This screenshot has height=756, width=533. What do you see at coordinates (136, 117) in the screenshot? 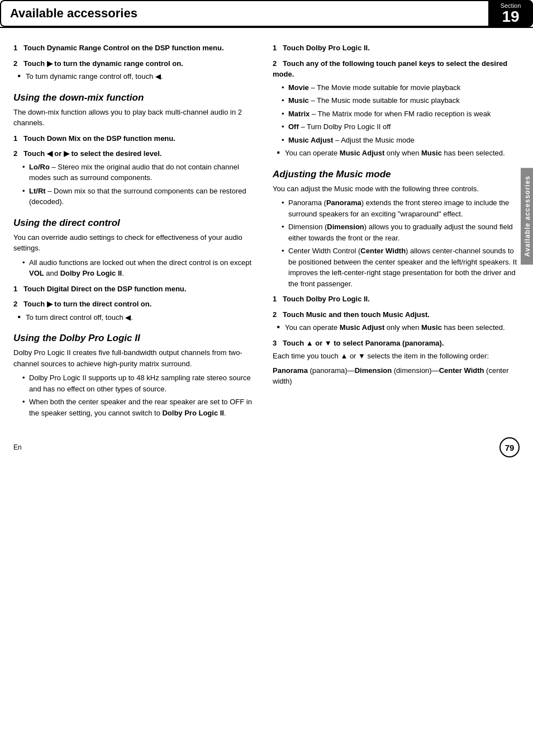
I see `downmix-intro: The down-mix function allows you to play…` at bounding box center [136, 117].